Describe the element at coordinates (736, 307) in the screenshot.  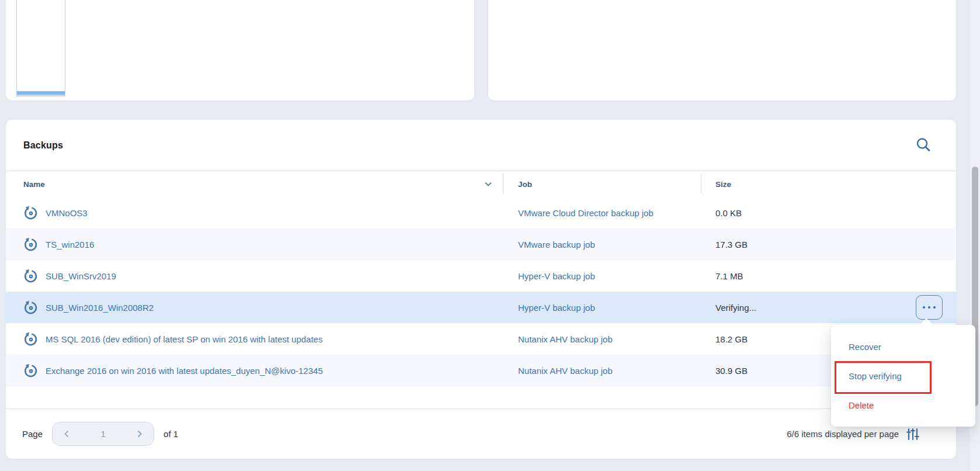
I see `backup-size: Verifying...` at that location.